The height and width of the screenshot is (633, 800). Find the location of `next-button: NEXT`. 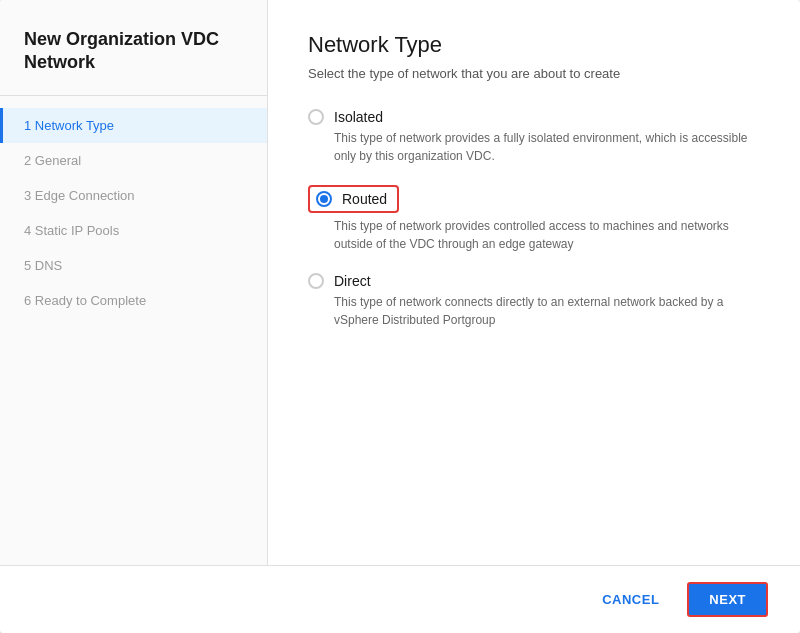

next-button: NEXT is located at coordinates (728, 600).